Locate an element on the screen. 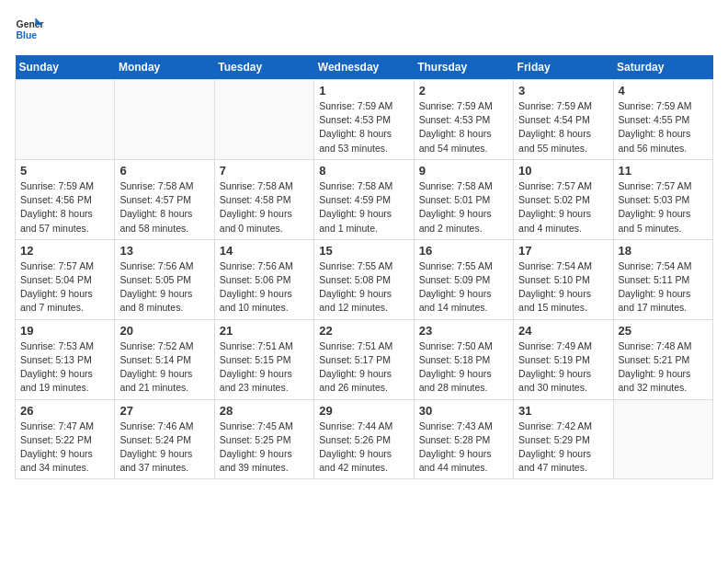  weekday-sunday: Sunday is located at coordinates (65, 68).